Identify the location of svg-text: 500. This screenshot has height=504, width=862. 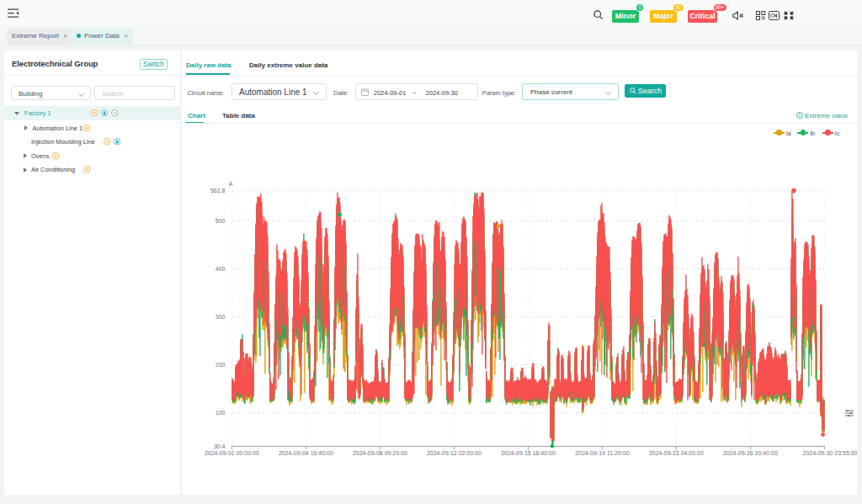
(221, 220).